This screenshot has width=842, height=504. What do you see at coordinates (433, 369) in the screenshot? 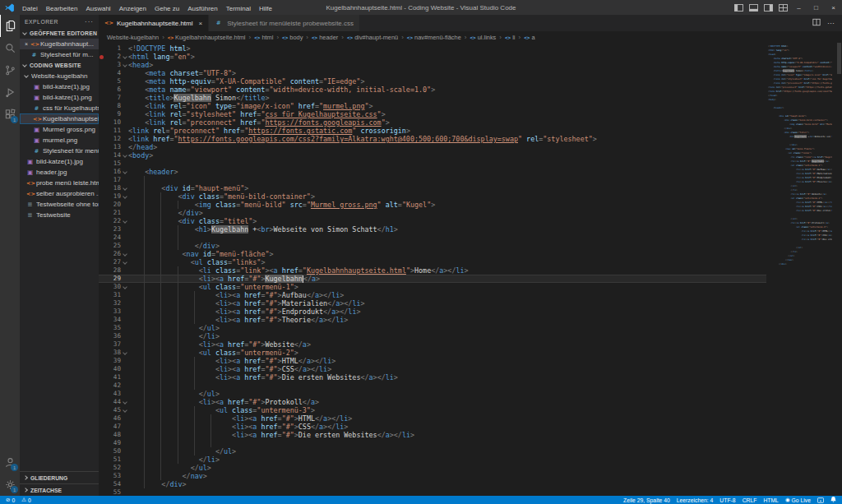
I see `code-line-40: 40 <li><a href="#">CSS</a></li>` at bounding box center [433, 369].